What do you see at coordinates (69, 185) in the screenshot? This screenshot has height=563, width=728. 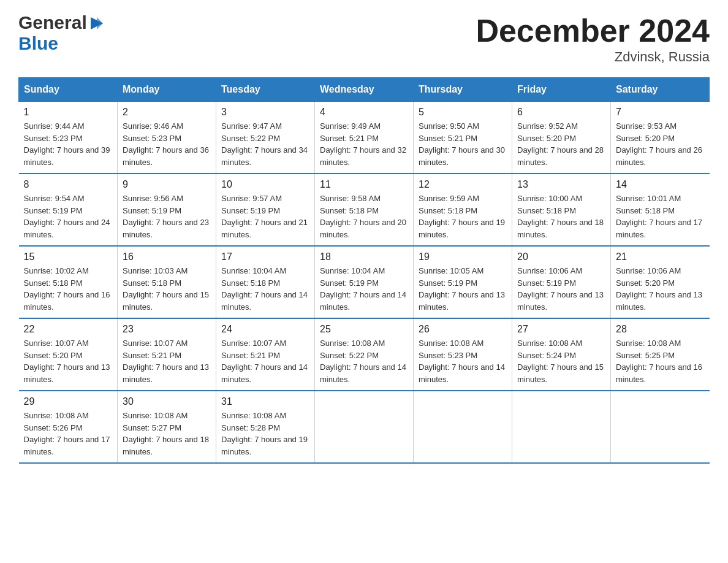 I see `day-number: 8` at bounding box center [69, 185].